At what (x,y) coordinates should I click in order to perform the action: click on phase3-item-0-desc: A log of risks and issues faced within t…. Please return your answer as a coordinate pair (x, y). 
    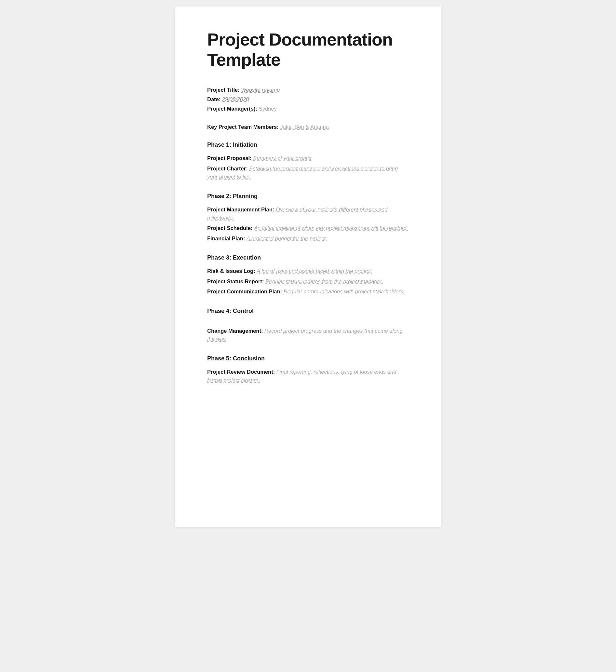
    Looking at the image, I should click on (314, 271).